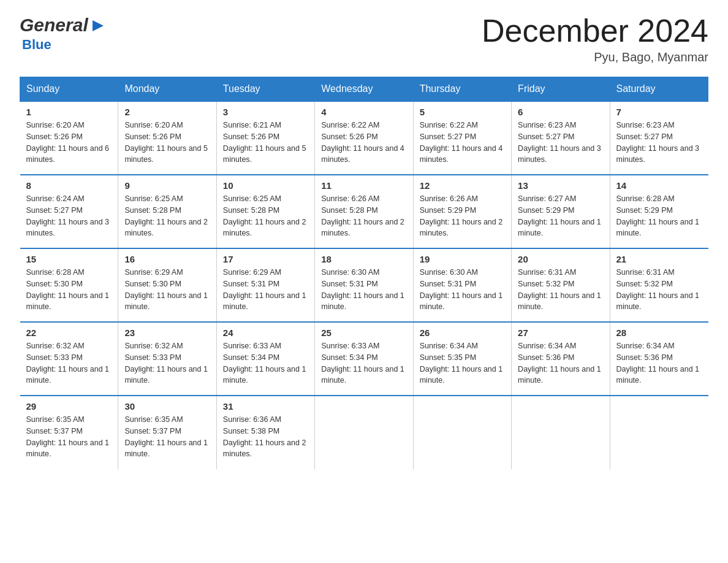 This screenshot has width=728, height=563. I want to click on day-info: Sunrise: 6:36 AMSunset: 5:38 PMDaylight:…, so click(265, 437).